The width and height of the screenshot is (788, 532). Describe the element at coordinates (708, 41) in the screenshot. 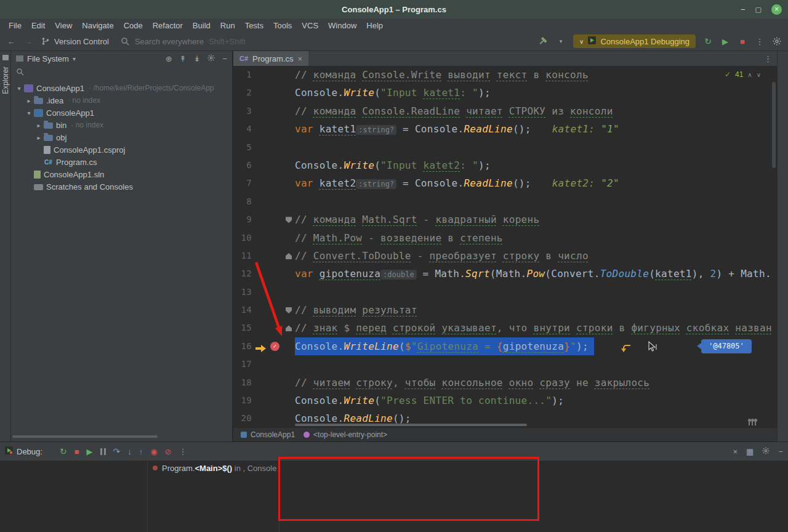

I see `rerun-icon: ↻` at that location.